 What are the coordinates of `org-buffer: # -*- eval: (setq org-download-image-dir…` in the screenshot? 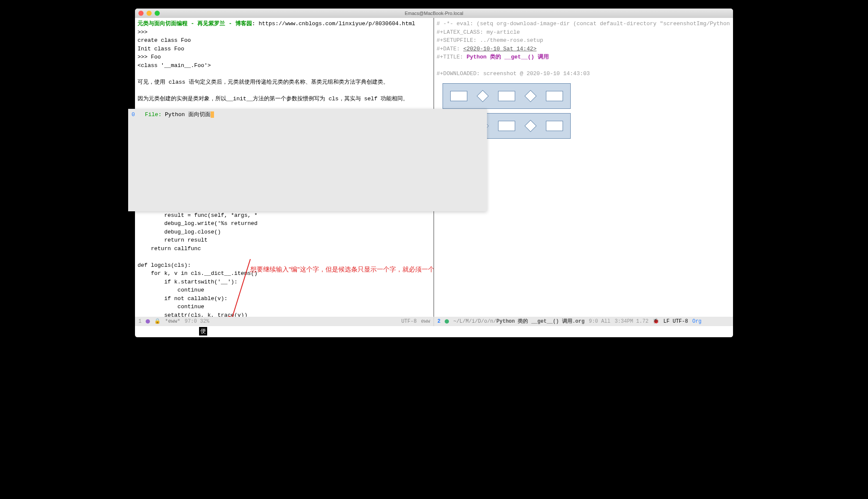 It's located at (584, 49).